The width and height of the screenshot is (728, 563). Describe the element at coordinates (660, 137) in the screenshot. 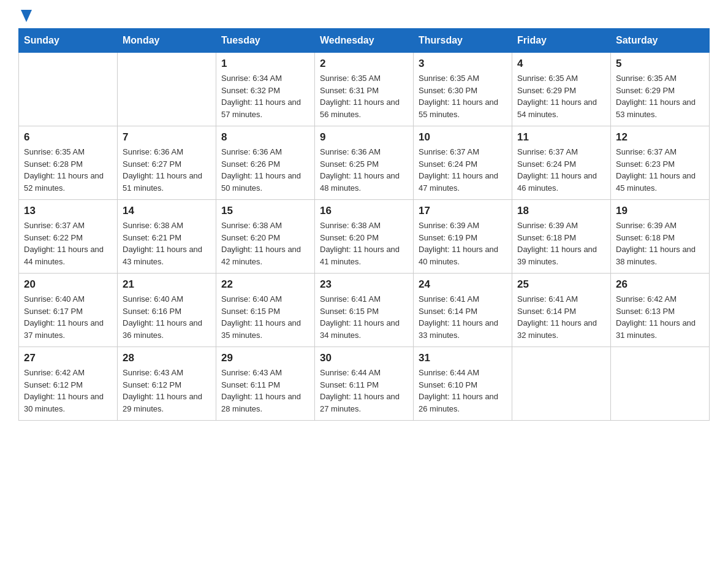

I see `day-number: 12` at that location.